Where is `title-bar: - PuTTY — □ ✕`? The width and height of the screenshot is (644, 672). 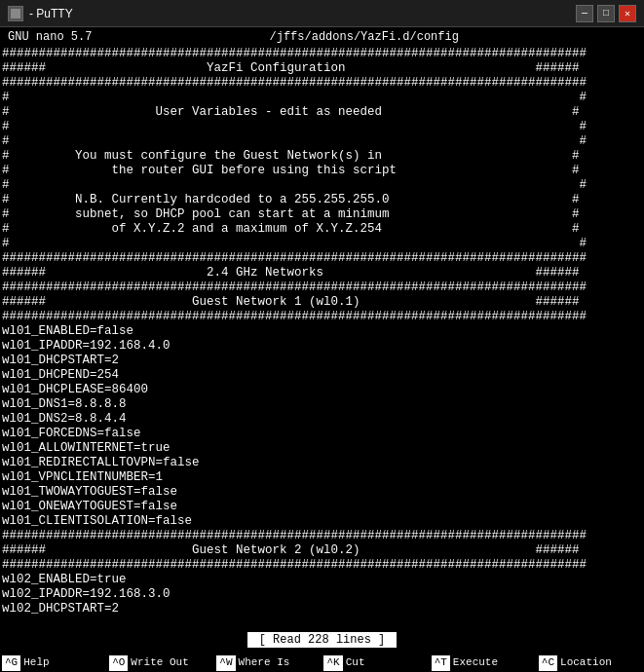 title-bar: - PuTTY — □ ✕ is located at coordinates (322, 14).